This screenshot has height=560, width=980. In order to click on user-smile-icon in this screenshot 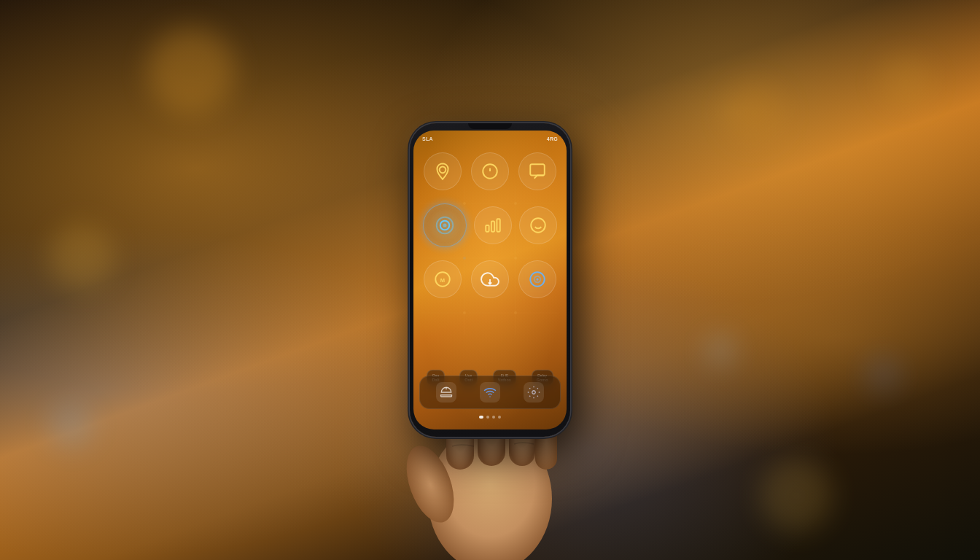, I will do `click(538, 225)`.